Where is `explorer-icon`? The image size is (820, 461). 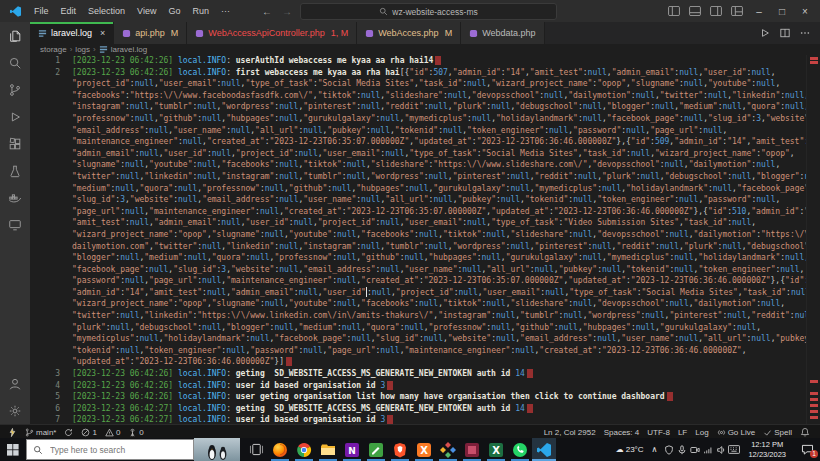 explorer-icon is located at coordinates (15, 36).